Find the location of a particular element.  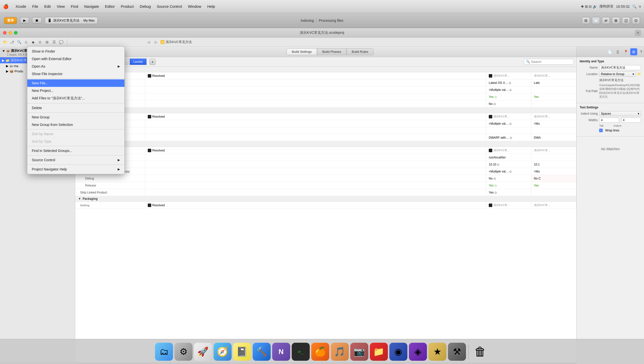

dock-launchpad: 🚀 is located at coordinates (203, 352).